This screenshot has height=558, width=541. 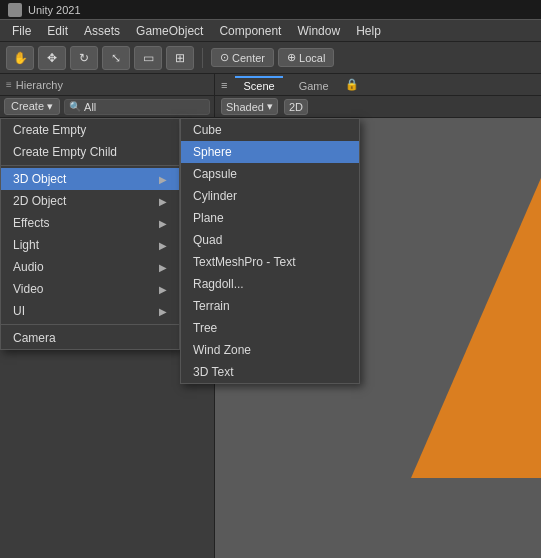 I want to click on arrow-light-icon: ▶, so click(x=163, y=246).